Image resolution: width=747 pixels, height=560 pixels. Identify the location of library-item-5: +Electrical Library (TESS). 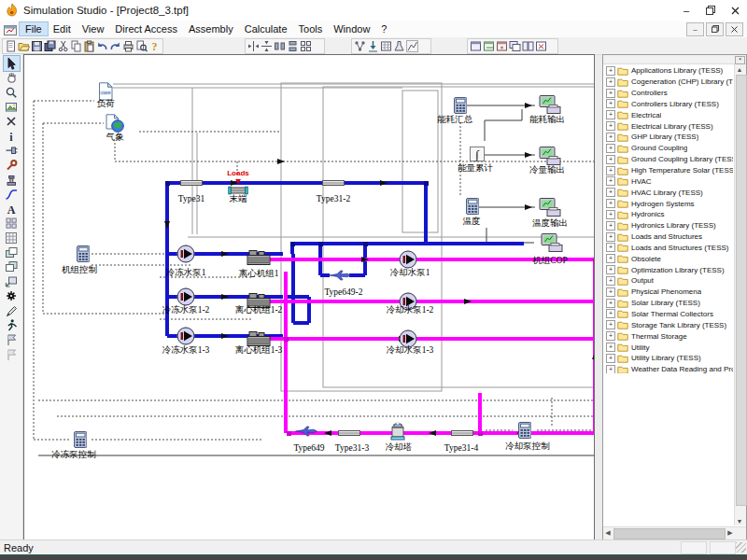
(669, 126).